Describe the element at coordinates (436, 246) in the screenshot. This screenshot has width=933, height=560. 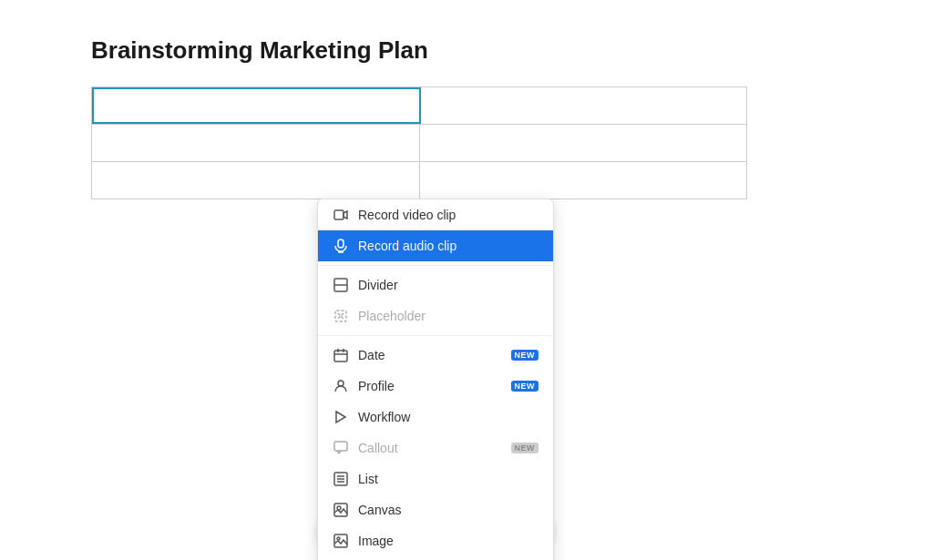
I see `menu-item-record-audio: Record audio clip` at that location.